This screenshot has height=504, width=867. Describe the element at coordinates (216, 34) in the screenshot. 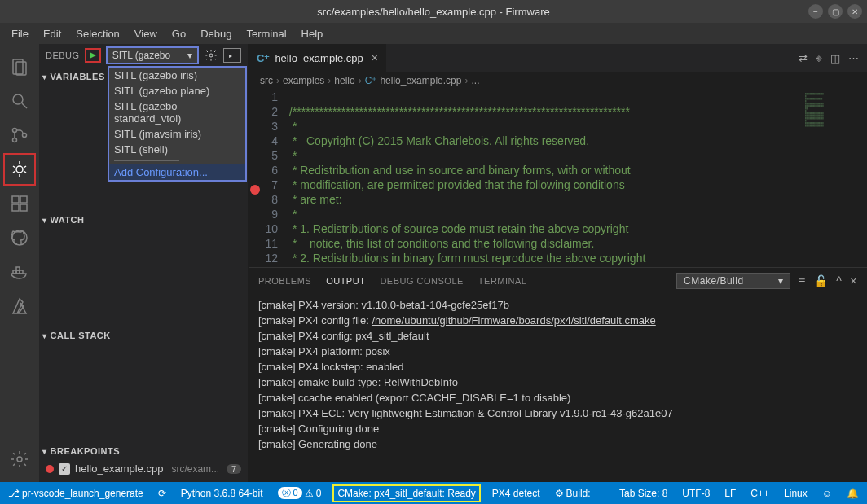

I see `menu-debug: Debug` at that location.